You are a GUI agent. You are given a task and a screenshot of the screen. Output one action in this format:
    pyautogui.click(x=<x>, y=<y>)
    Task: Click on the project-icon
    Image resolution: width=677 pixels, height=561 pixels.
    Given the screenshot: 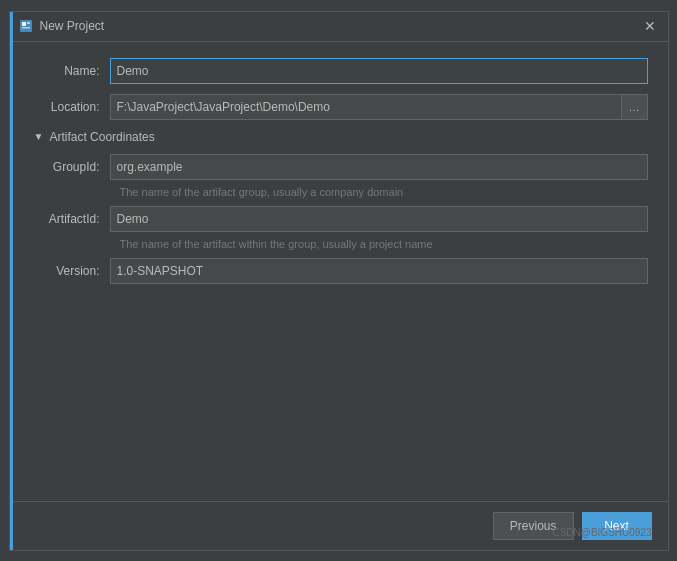 What is the action you would take?
    pyautogui.click(x=26, y=26)
    